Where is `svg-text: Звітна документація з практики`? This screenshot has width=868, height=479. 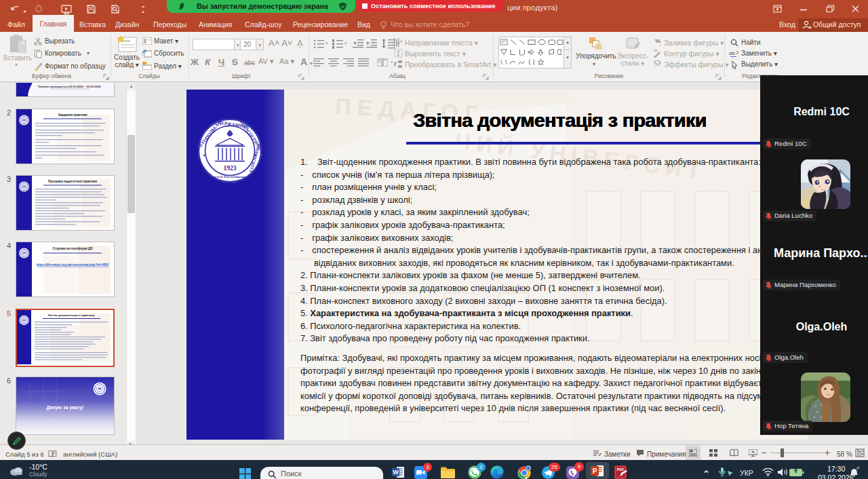
svg-text: Звітна документація з практики is located at coordinates (72, 315).